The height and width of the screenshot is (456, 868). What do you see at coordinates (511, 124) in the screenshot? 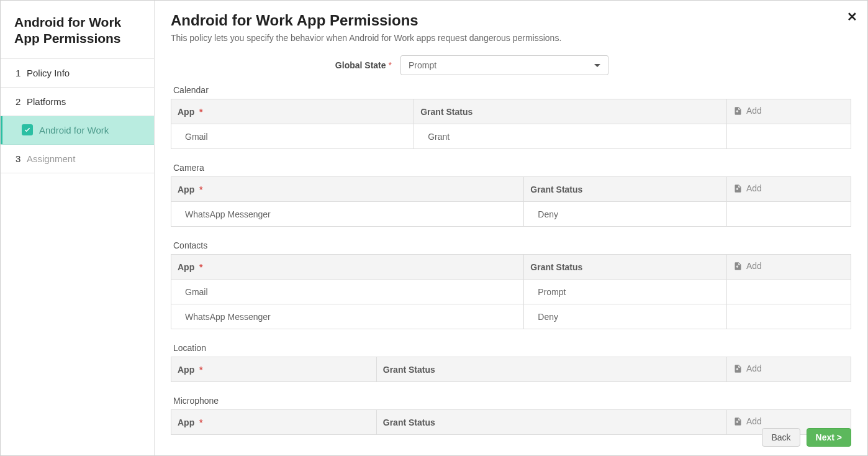
I see `permission-table: App *Grant StatusAddGmailGrant` at bounding box center [511, 124].